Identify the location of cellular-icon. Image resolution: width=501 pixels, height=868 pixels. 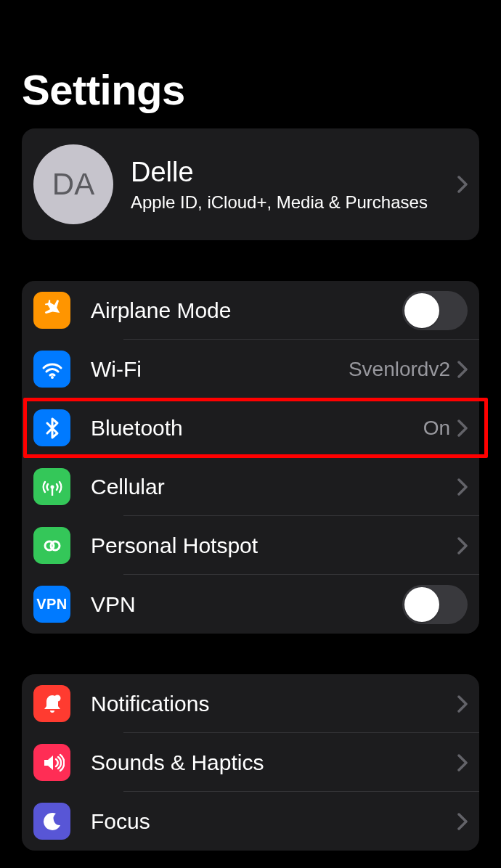
(52, 486).